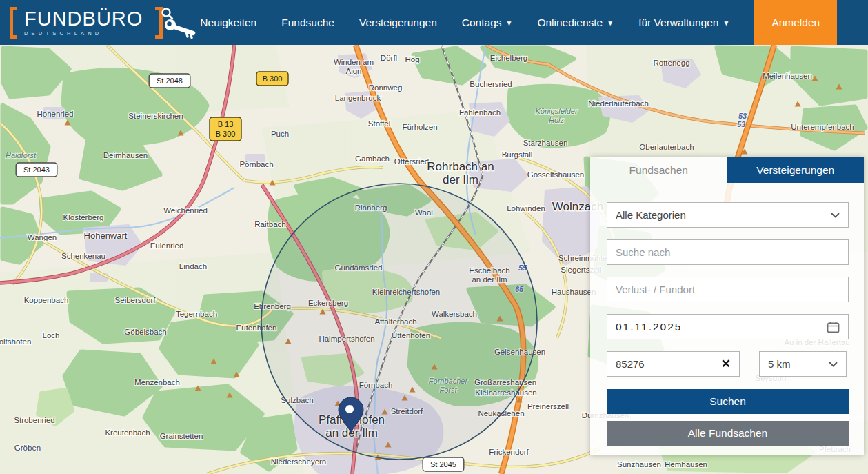 The width and height of the screenshot is (868, 474). Describe the element at coordinates (443, 464) in the screenshot. I see `road-badge-label: St 2045` at that location.